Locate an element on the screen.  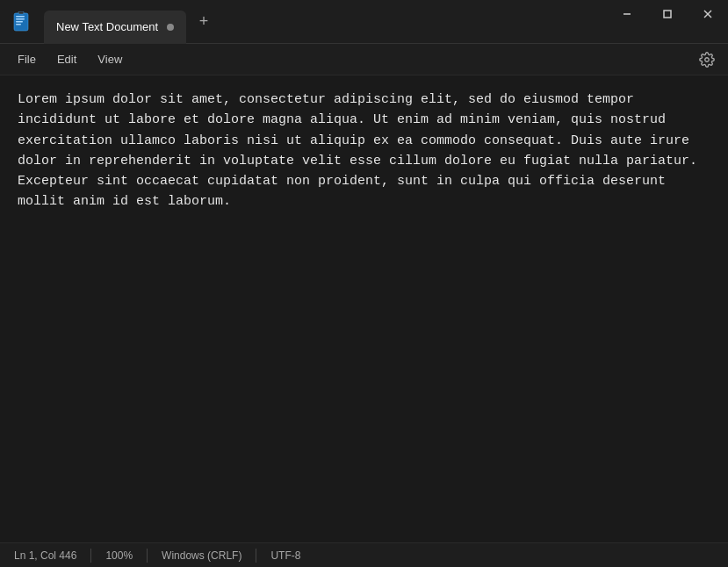
encoding: UTF-8 is located at coordinates (285, 556).